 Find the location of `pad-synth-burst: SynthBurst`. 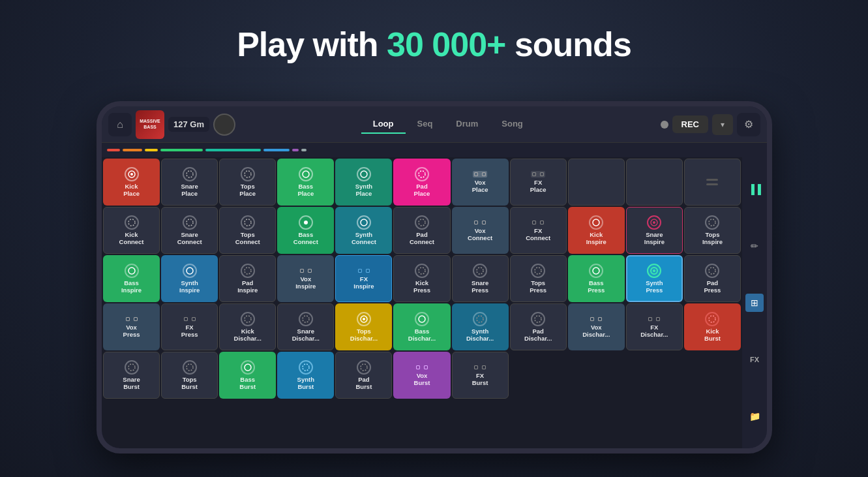

pad-synth-burst: SynthBurst is located at coordinates (305, 375).